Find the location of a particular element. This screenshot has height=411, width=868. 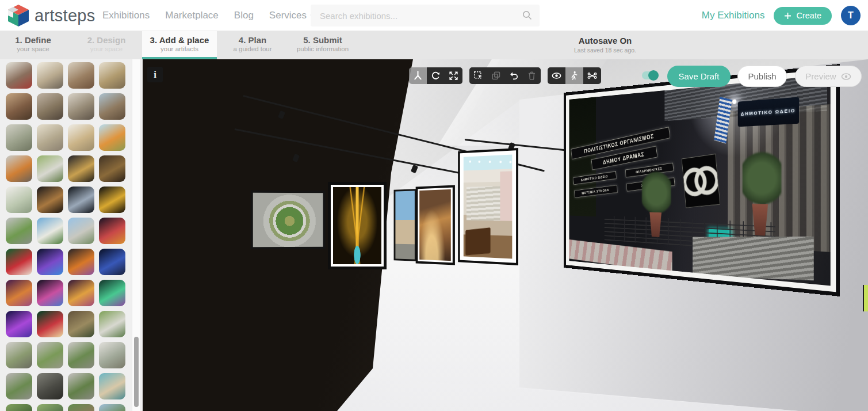

step-tab-add-and-place: 3. Add & place your artifacts is located at coordinates (179, 45).